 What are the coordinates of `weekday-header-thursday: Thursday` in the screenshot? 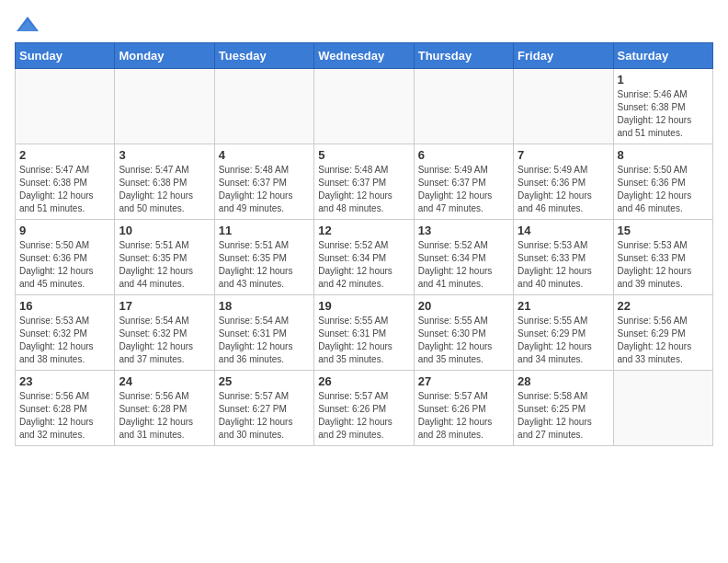 It's located at (463, 56).